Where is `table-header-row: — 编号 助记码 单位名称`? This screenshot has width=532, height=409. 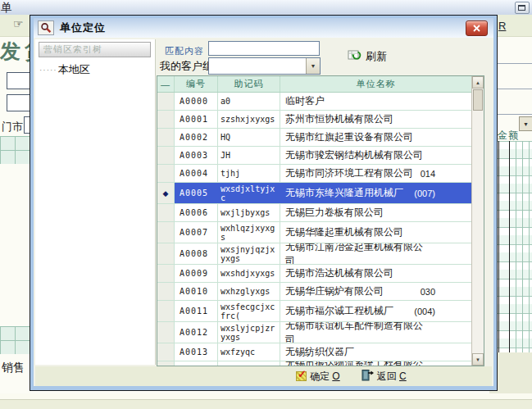 table-header-row: — 编号 助记码 单位名称 is located at coordinates (315, 84).